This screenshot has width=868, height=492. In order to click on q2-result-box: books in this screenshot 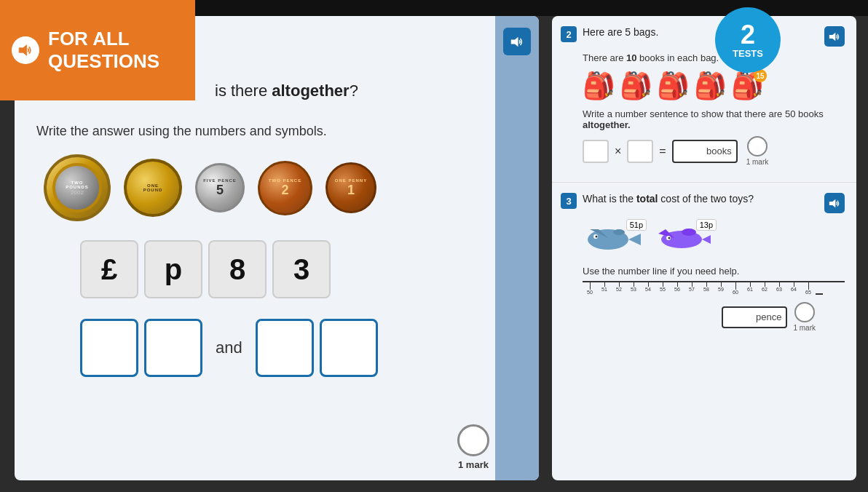, I will do `click(705, 151)`.